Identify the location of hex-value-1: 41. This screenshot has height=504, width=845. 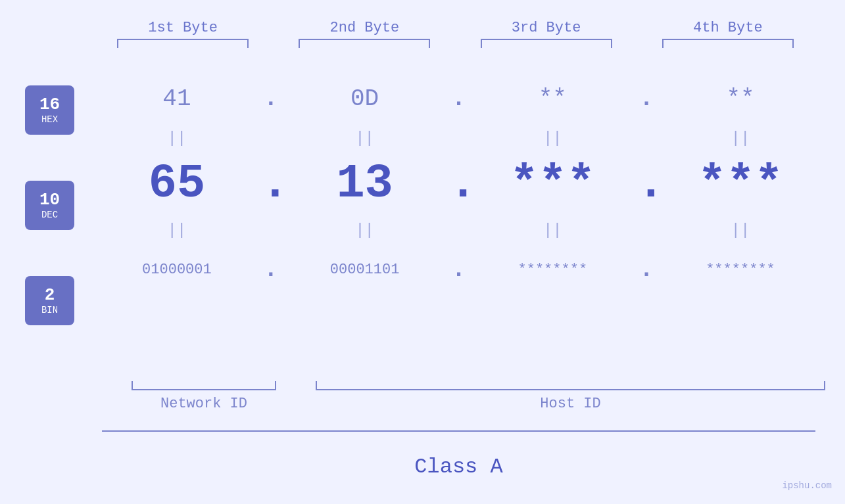
(177, 99).